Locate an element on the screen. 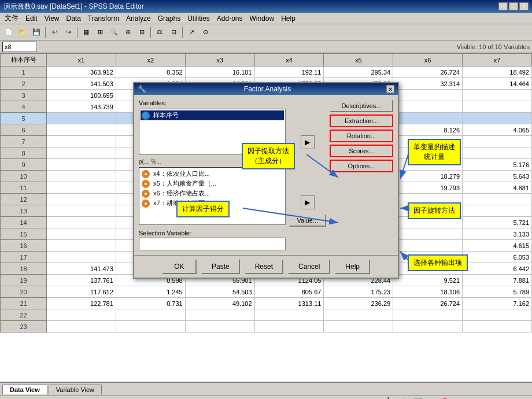  listbox-item-4: ● x7：耕地占土地面... is located at coordinates (212, 204).